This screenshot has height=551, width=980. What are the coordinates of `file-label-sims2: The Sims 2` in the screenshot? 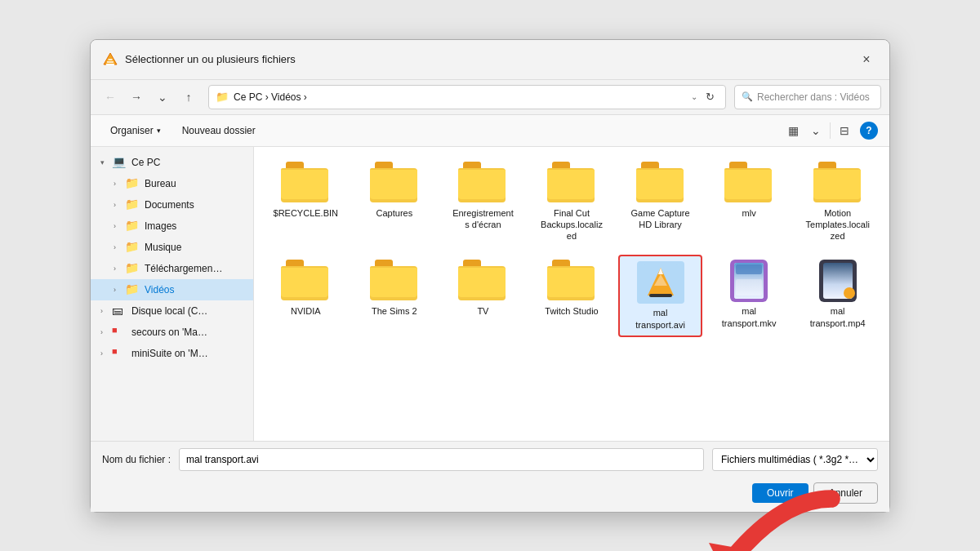 It's located at (394, 311).